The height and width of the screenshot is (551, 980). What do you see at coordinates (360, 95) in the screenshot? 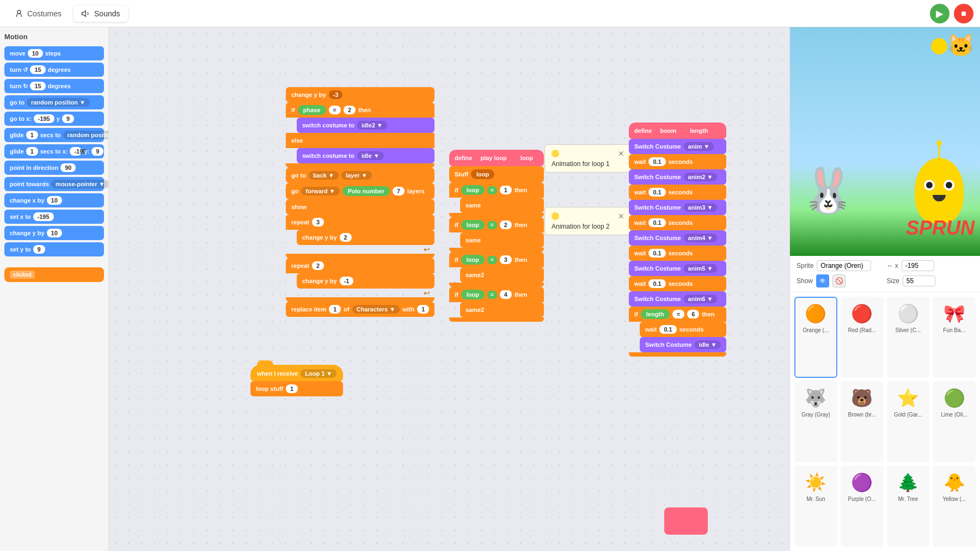
I see `change-y-block-1: change y by -3` at bounding box center [360, 95].